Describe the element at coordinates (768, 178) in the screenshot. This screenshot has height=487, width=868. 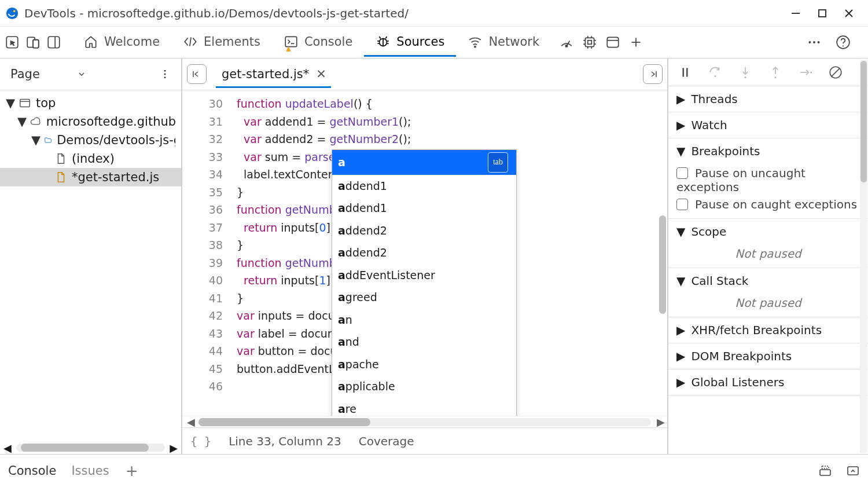
I see `section-breakpoints: ▼Breakpoints Pause on uncaught exception…` at that location.